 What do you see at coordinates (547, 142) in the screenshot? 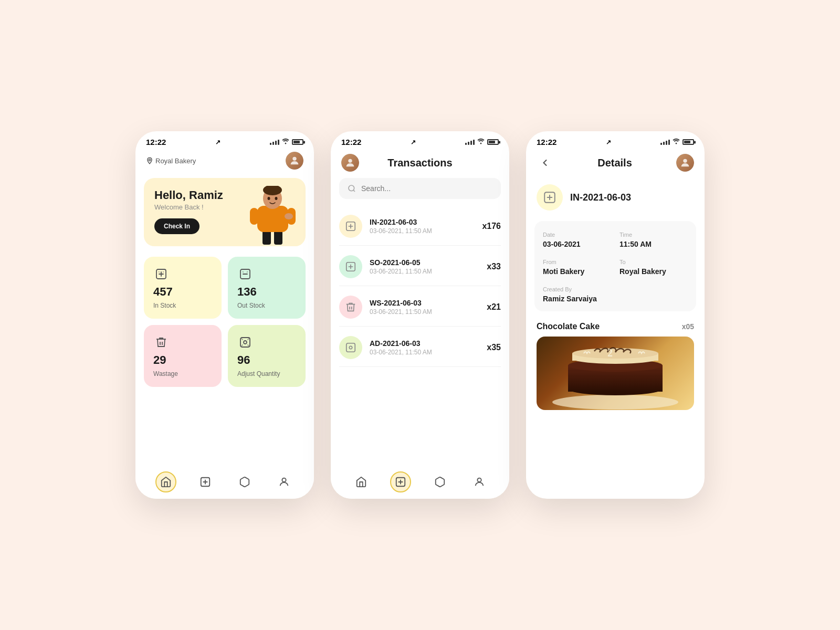
I see `time-3: 12:22` at bounding box center [547, 142].